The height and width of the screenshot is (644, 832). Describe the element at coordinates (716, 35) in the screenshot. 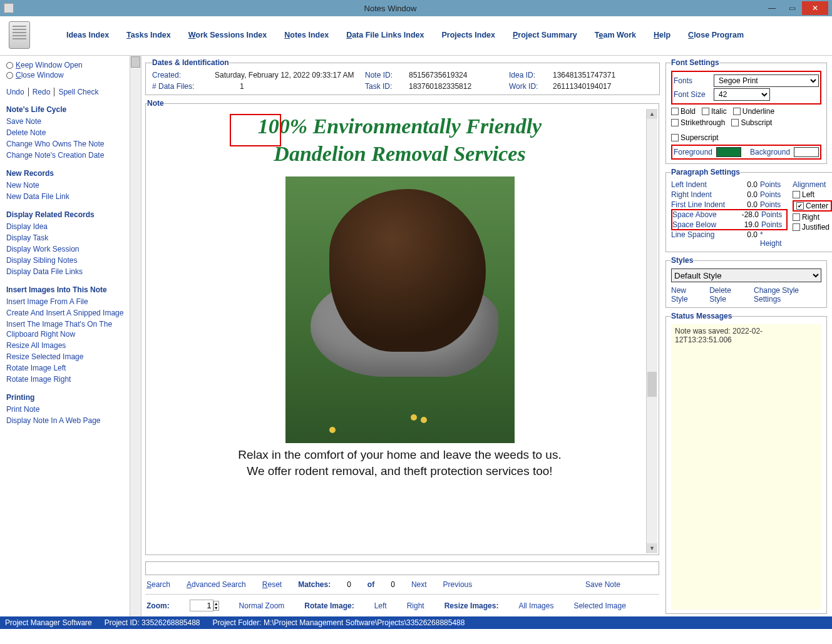

I see `menu-close-program: Close Program` at that location.